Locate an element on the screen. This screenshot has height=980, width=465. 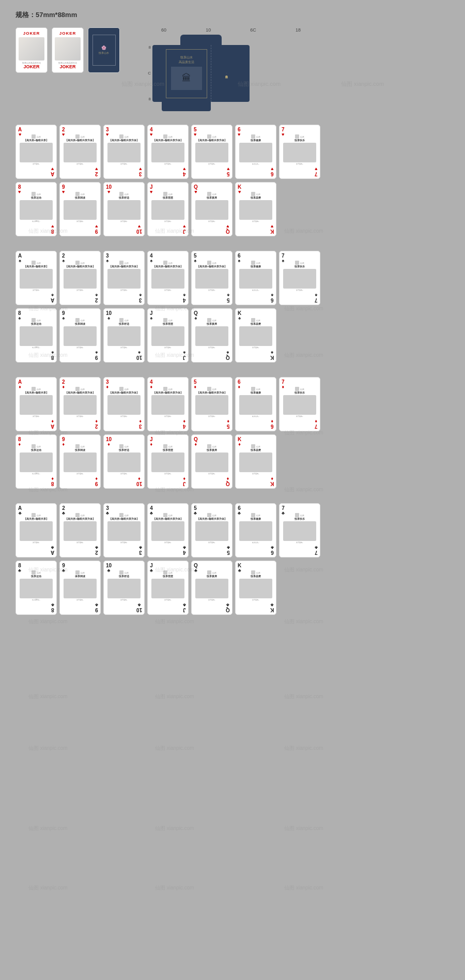
card-title: 悦享快乐 is located at coordinates (300, 267).